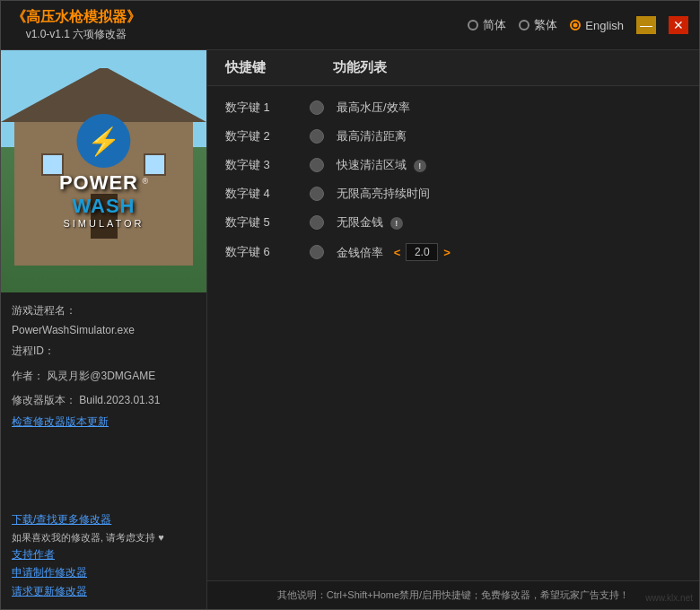  Describe the element at coordinates (119, 400) in the screenshot. I see `version-value: Build.2023.01.31` at that location.